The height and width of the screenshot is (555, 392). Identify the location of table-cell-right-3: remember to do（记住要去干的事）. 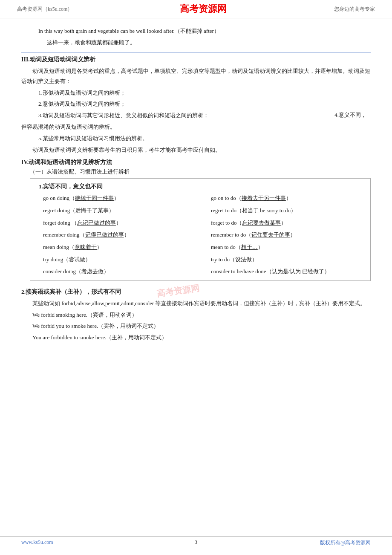
(286, 235).